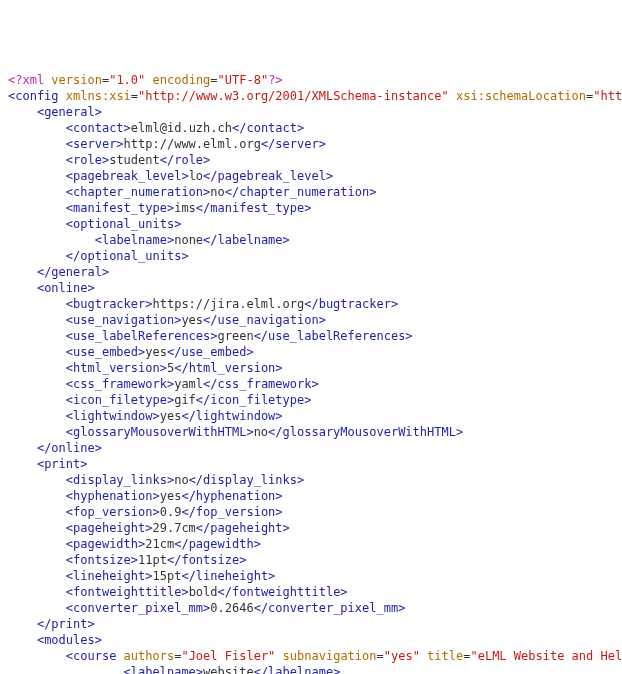  Describe the element at coordinates (311, 192) in the screenshot. I see `code-line: <chapter_numeration>no</chapter_numerati…` at that location.